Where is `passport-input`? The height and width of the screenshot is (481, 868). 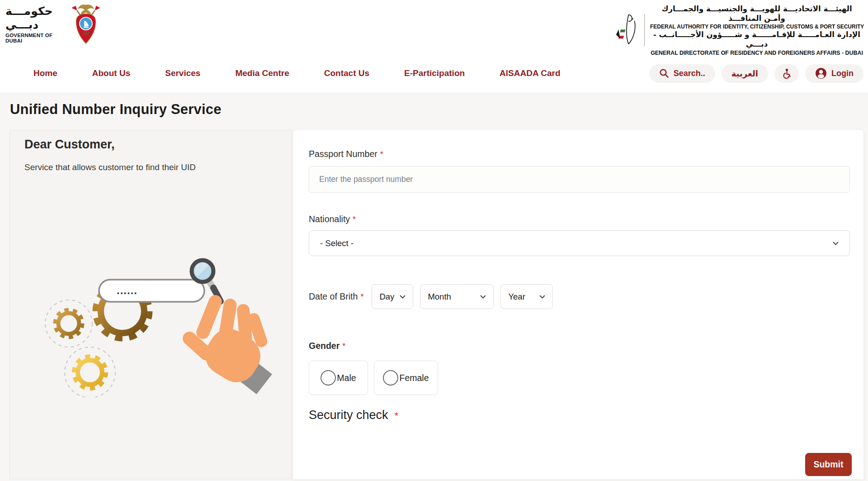 passport-input is located at coordinates (580, 179).